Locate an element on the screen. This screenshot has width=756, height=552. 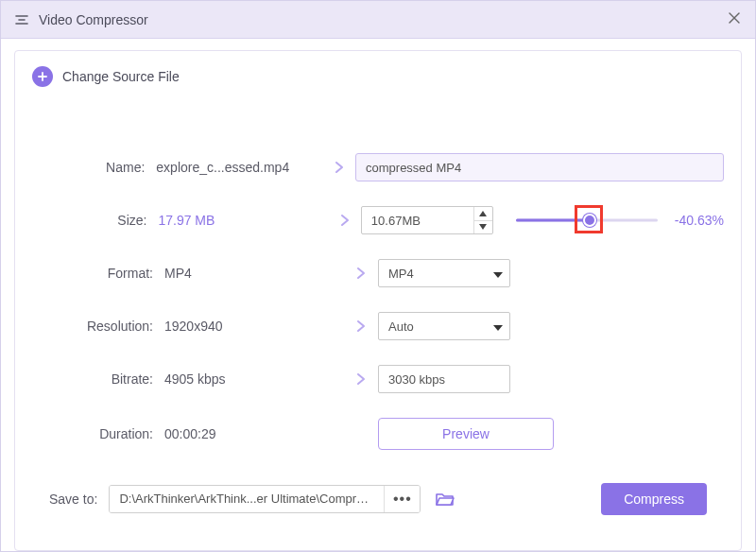
resolution-current: 1920x940 is located at coordinates (254, 326).